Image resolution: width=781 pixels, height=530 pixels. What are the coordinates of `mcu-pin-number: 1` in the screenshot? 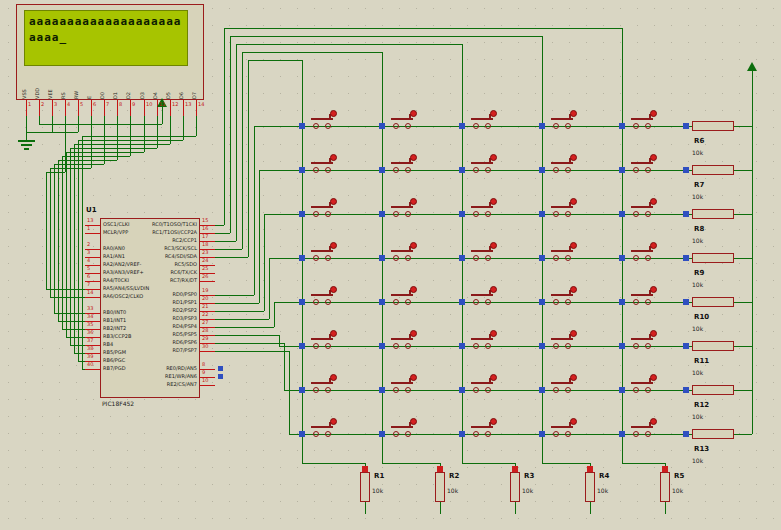 It's located at (88, 228).